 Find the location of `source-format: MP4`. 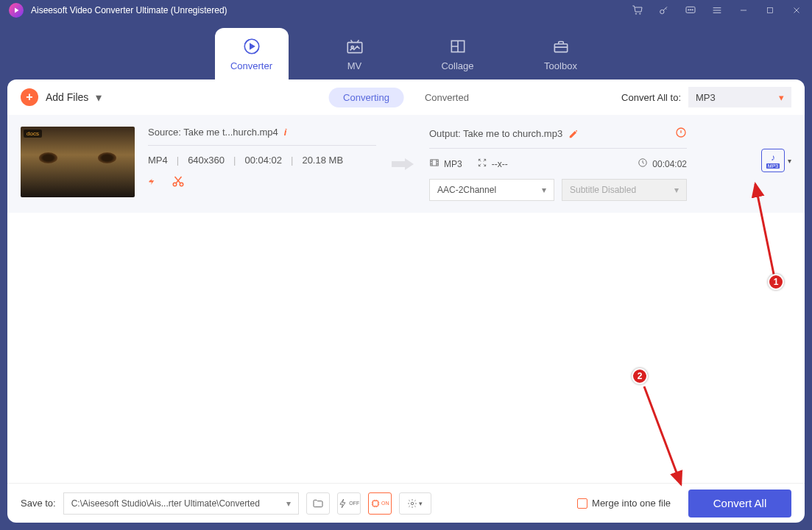

source-format: MP4 is located at coordinates (158, 160).